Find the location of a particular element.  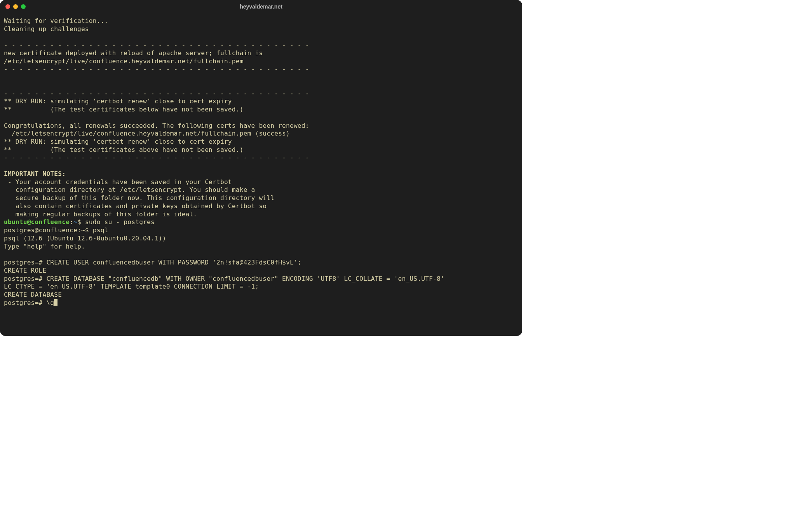

zoom-icon is located at coordinates (23, 7).